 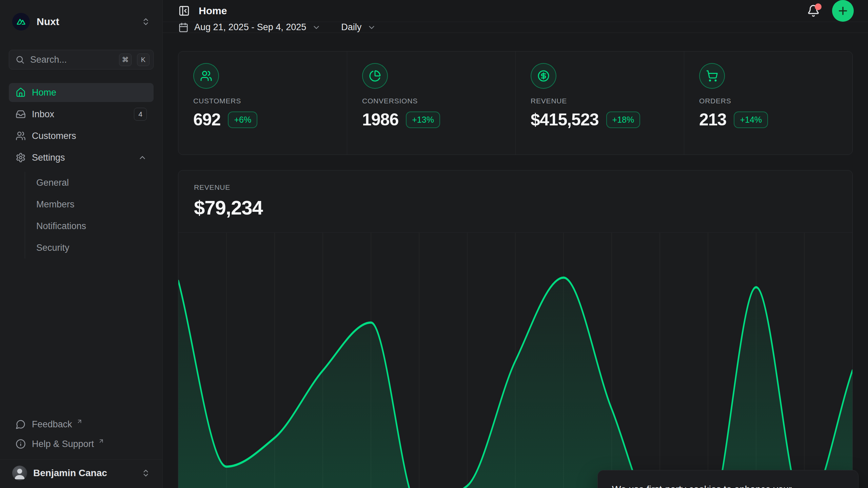 What do you see at coordinates (21, 22) in the screenshot?
I see `nuxt-logo-icon` at bounding box center [21, 22].